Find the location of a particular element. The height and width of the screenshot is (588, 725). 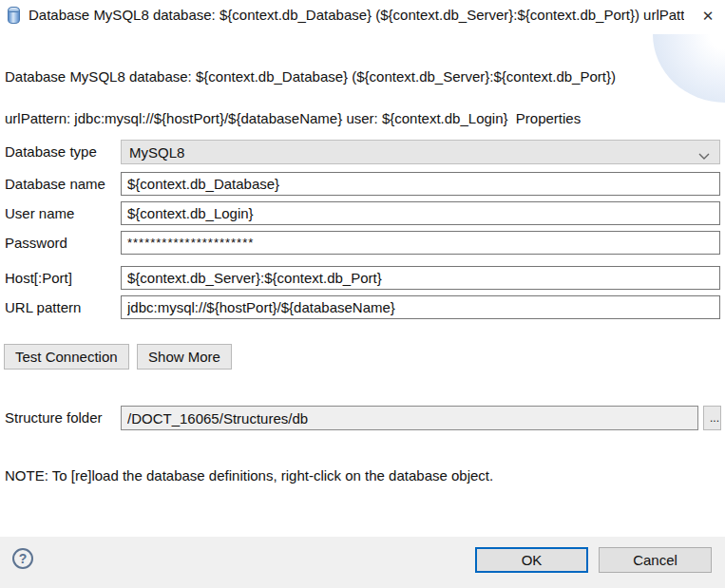

database-icon is located at coordinates (13, 15).